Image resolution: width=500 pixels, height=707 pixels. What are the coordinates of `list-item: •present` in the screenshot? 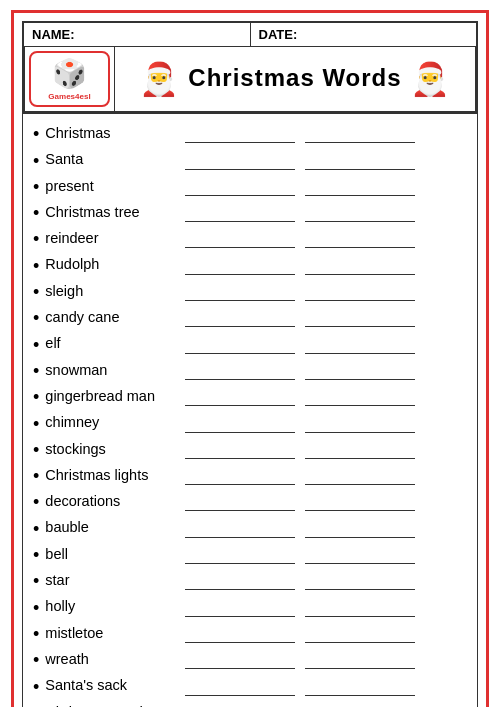 It's located at (250, 186).